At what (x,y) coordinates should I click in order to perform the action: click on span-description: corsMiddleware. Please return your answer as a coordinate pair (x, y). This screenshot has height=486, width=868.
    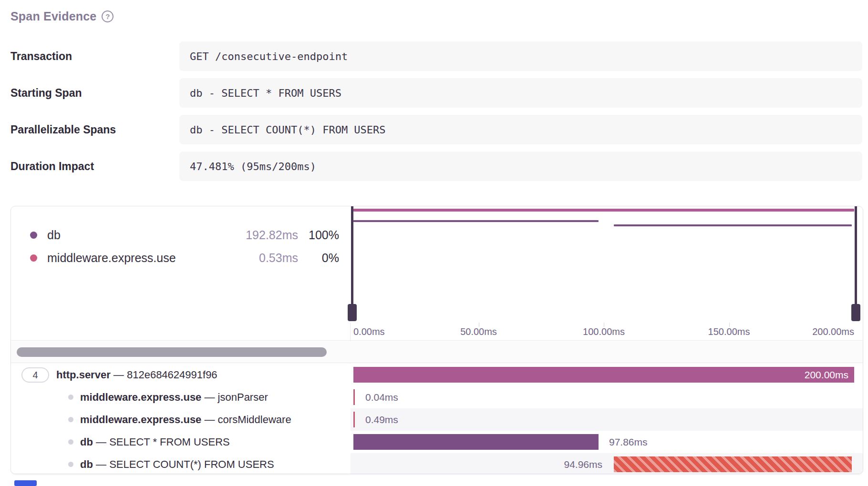
    Looking at the image, I should click on (255, 419).